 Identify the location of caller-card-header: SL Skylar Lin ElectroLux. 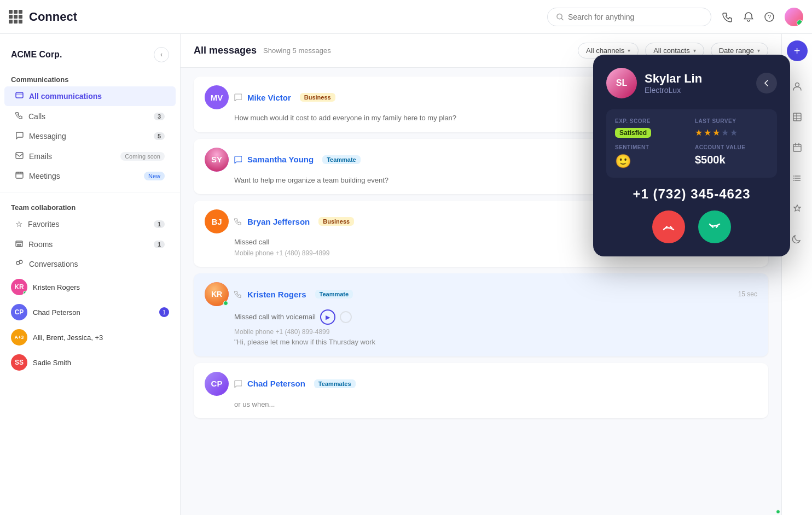
(692, 83).